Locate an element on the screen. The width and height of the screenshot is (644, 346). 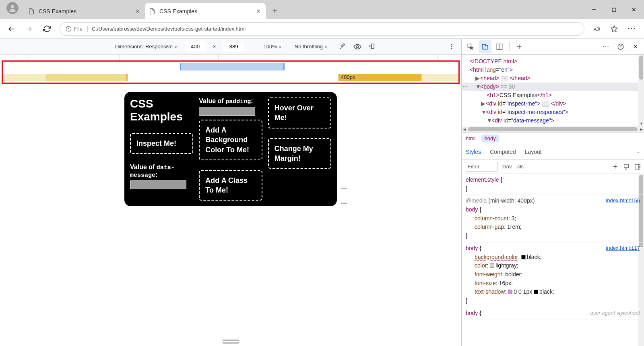
flexbox-editor-icon is located at coordinates (626, 167).